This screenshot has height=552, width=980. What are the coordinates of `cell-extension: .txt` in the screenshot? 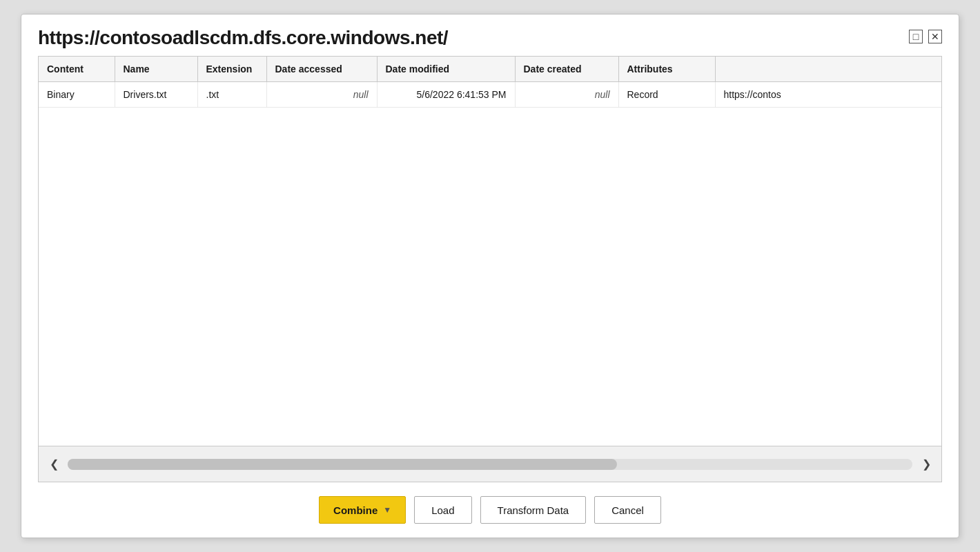 It's located at (232, 95).